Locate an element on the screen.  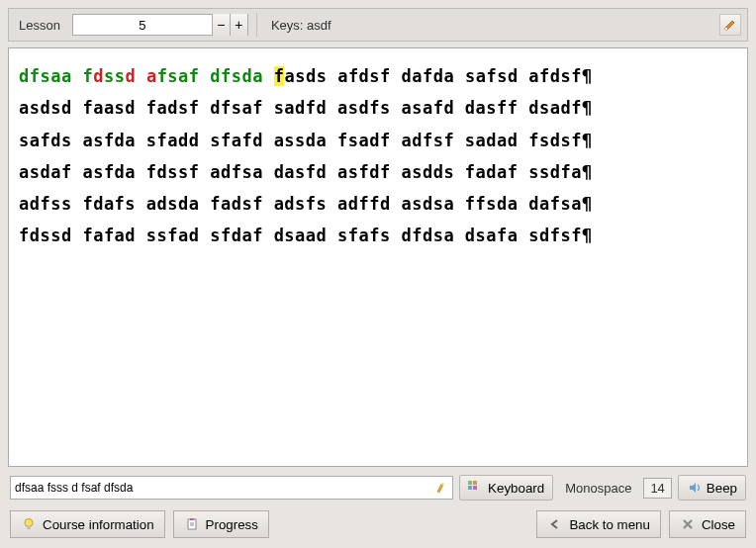
sound-icon is located at coordinates (695, 488).